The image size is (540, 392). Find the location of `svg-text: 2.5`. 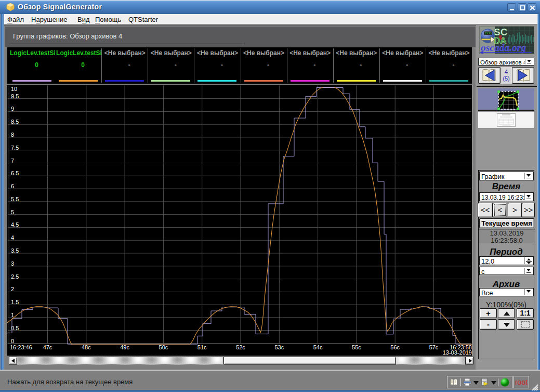

svg-text: 2.5 is located at coordinates (15, 277).